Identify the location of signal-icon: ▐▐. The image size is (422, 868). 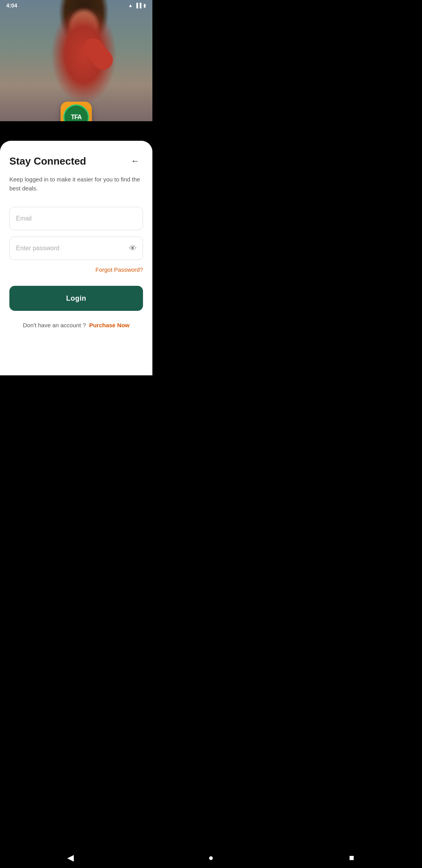
(138, 5).